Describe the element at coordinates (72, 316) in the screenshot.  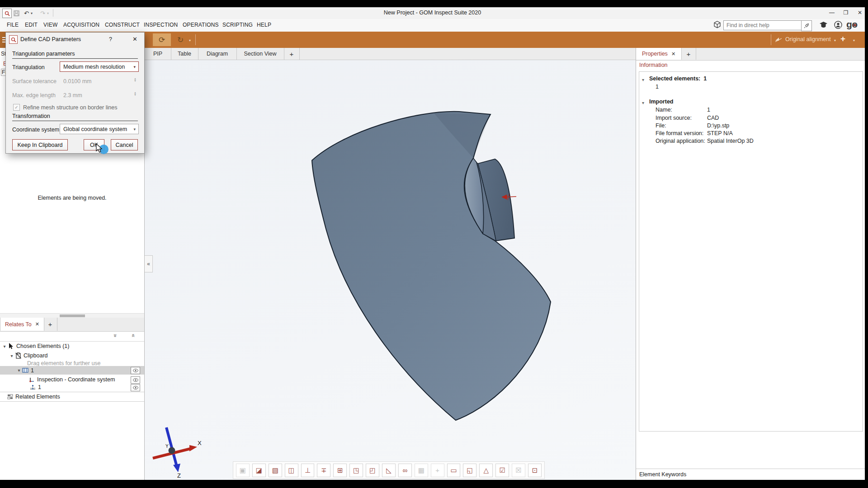
I see `scrollbar-thumb` at that location.